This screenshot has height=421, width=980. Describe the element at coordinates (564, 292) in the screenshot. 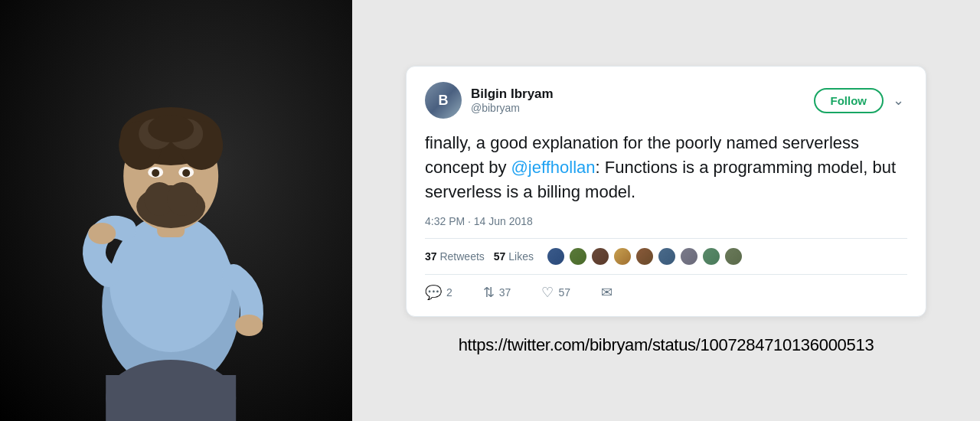

I see `like-action-count: 57` at that location.